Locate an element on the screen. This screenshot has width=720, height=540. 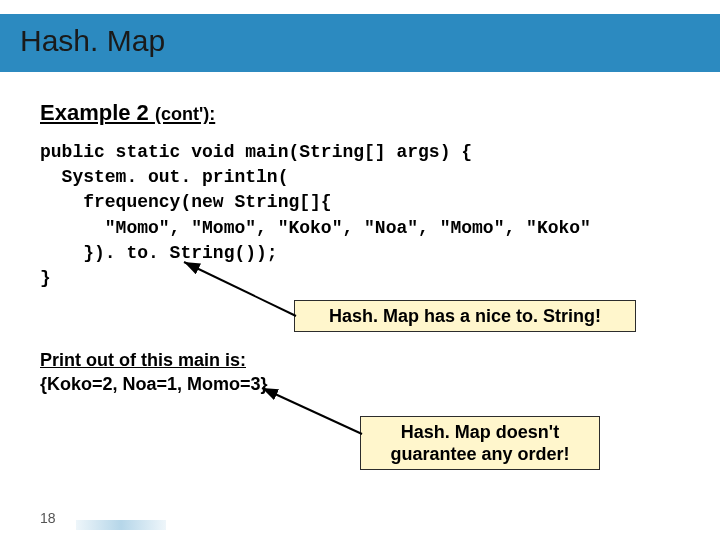
footer-accent is located at coordinates (121, 525).